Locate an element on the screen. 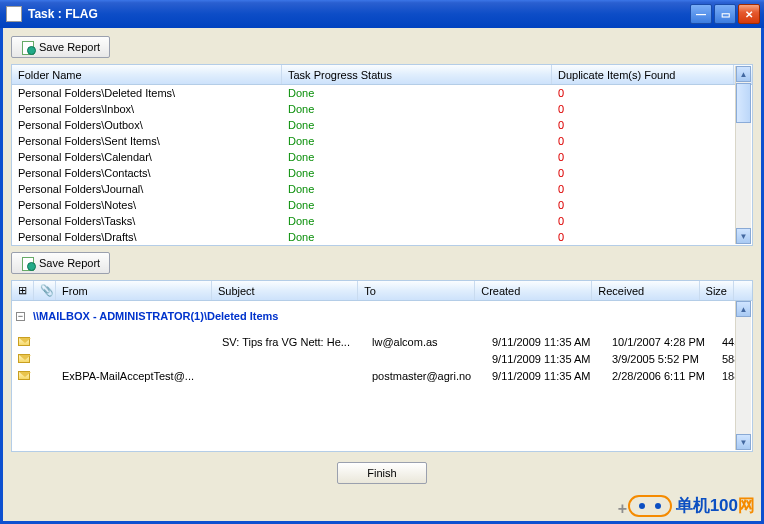  col-task-status: Task Progress Status is located at coordinates (417, 74).